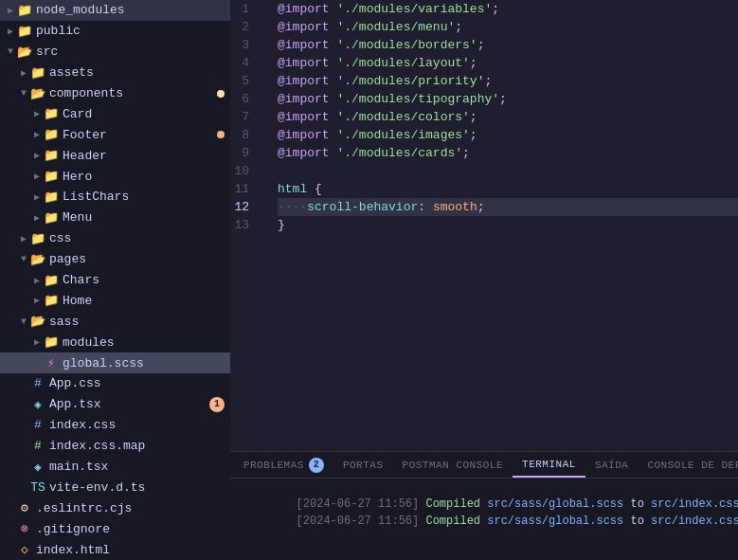  I want to click on sidebar-item-label: App.css, so click(140, 383).